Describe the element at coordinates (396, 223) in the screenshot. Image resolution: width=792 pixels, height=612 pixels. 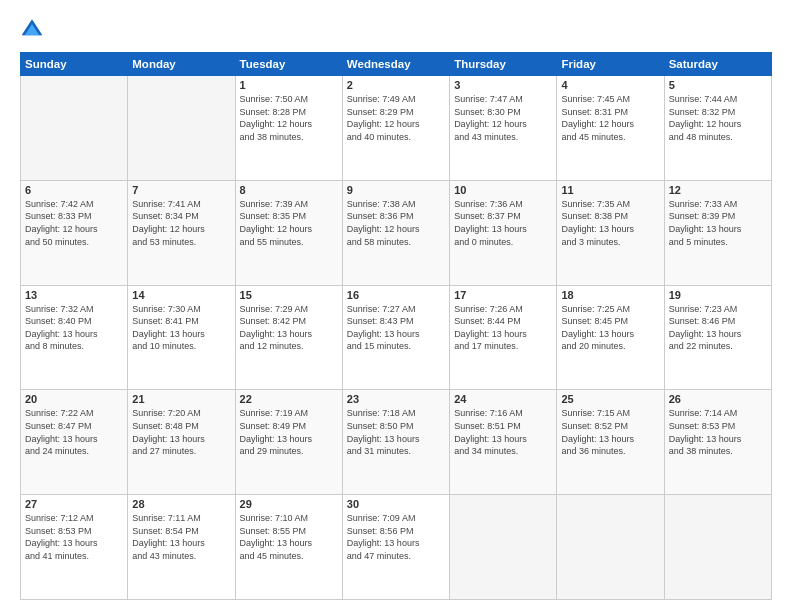
I see `day-info: Sunrise: 7:38 AM Sunset: 8:36 PM Dayligh…` at that location.